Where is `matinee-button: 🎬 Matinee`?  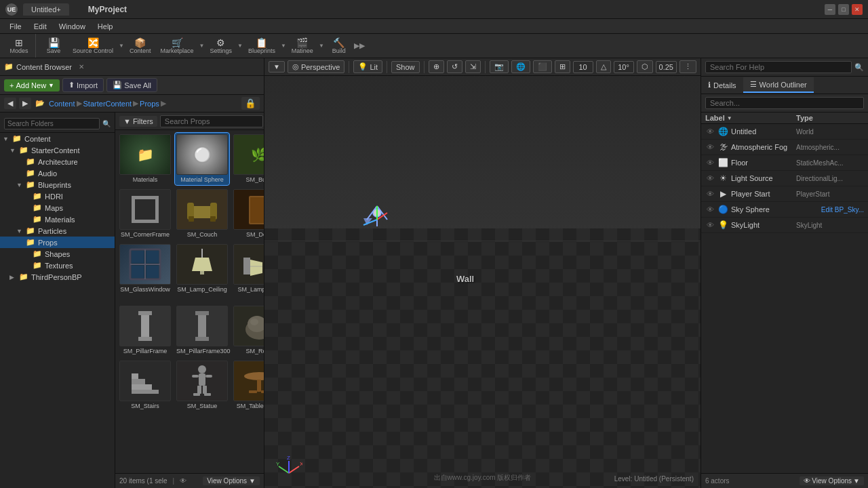 matinee-button: 🎬 Matinee is located at coordinates (302, 46).